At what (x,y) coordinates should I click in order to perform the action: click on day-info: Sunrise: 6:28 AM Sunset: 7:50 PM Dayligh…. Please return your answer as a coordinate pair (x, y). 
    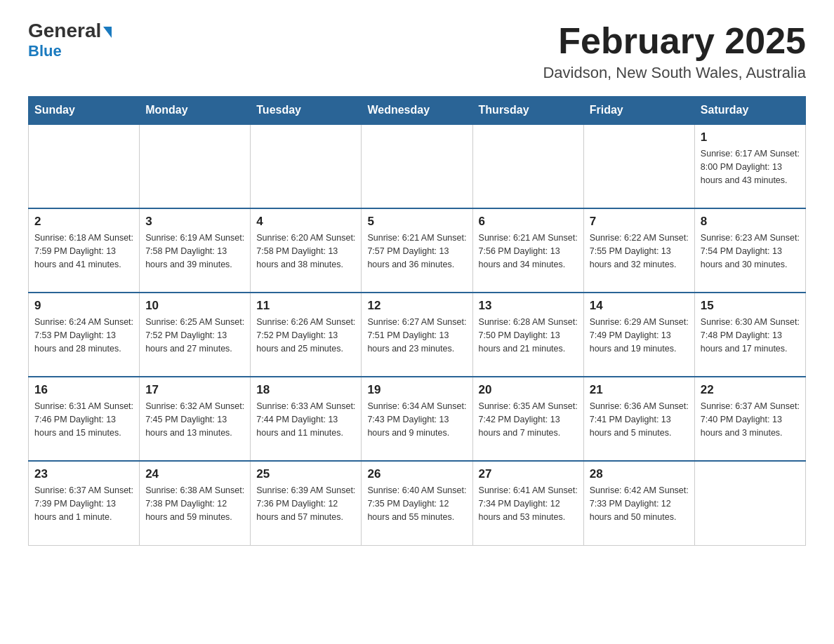
    Looking at the image, I should click on (528, 335).